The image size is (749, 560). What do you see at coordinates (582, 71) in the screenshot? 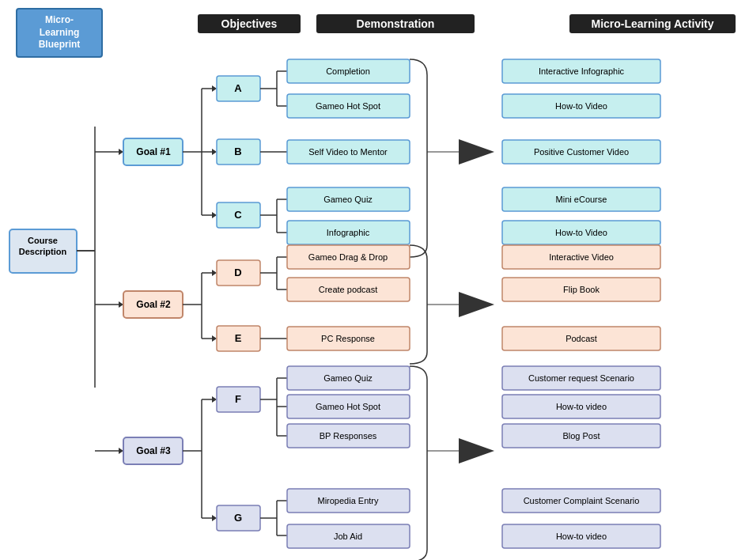
I see `svg-text: Interactive Infographic` at bounding box center [582, 71].